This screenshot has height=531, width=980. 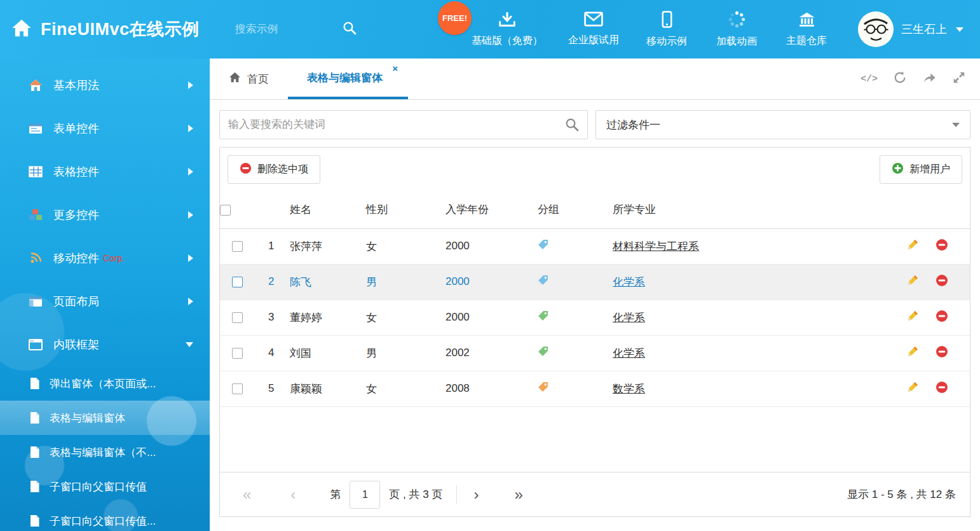 I want to click on nav-mobile-demo: 移动示例, so click(x=667, y=29).